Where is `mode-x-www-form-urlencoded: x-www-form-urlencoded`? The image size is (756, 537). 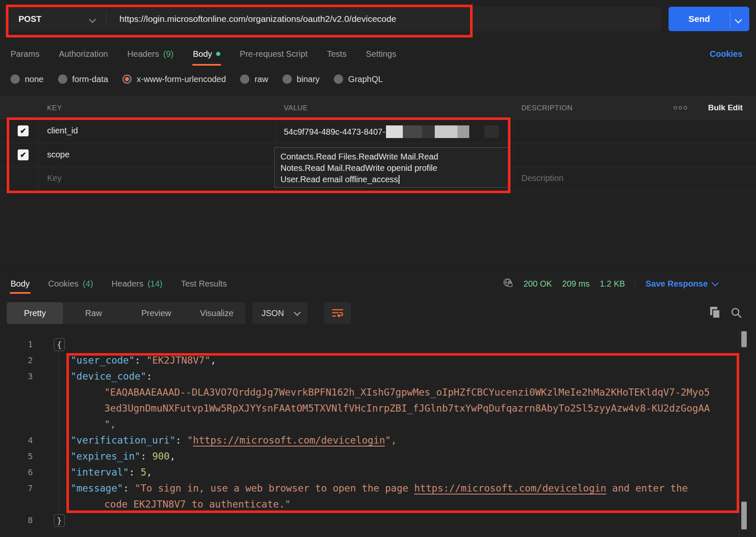
mode-x-www-form-urlencoded: x-www-form-urlencoded is located at coordinates (174, 79).